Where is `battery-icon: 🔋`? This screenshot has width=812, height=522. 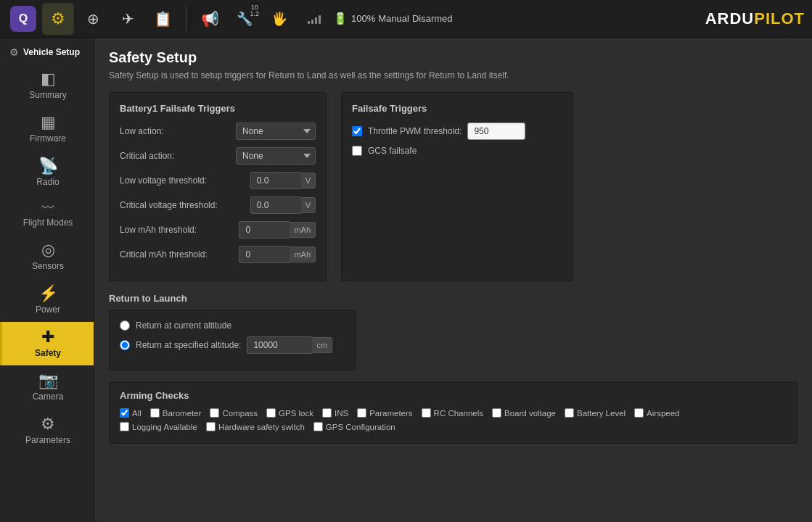
battery-icon: 🔋 is located at coordinates (340, 19).